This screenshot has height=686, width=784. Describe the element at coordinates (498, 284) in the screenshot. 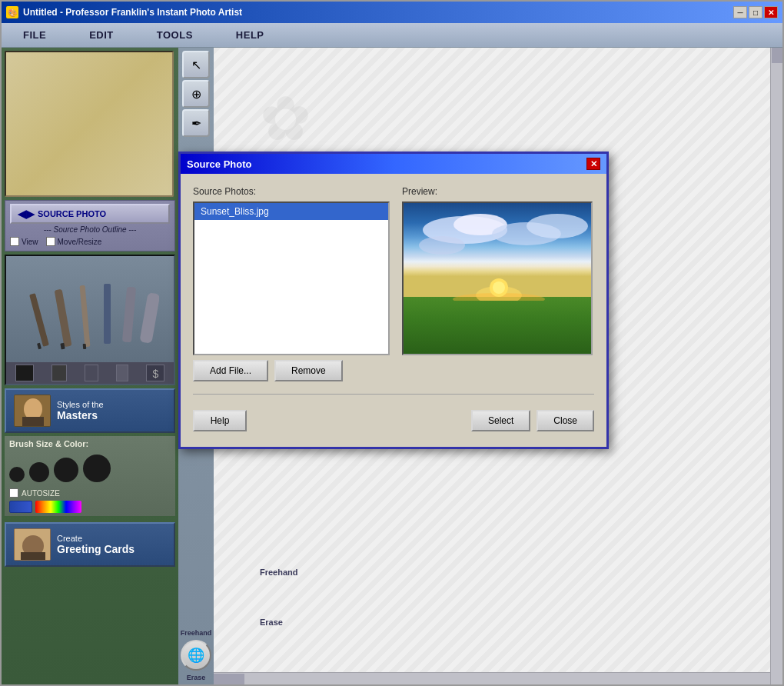

I see `preview-column: Preview:` at that location.